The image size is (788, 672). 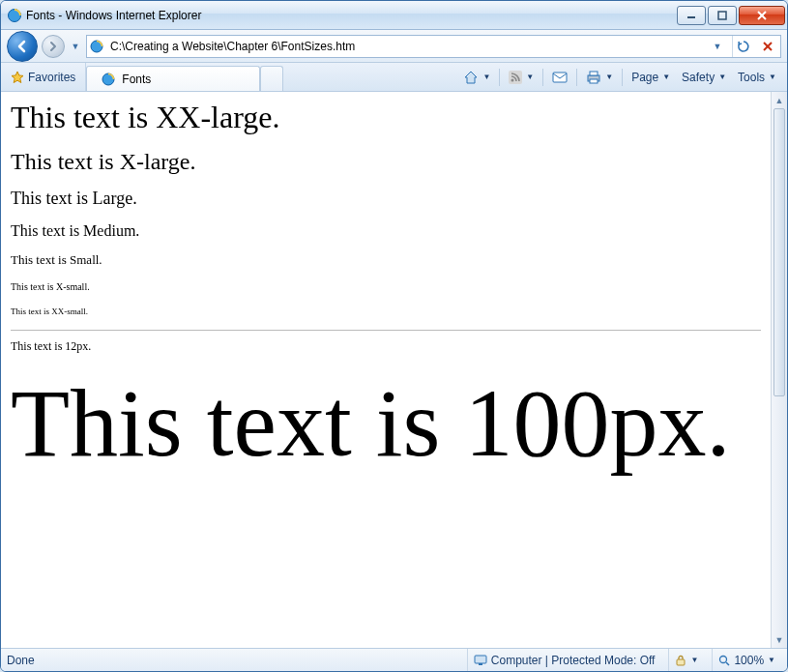 What do you see at coordinates (717, 46) in the screenshot?
I see `address-dropdown: ▼` at bounding box center [717, 46].